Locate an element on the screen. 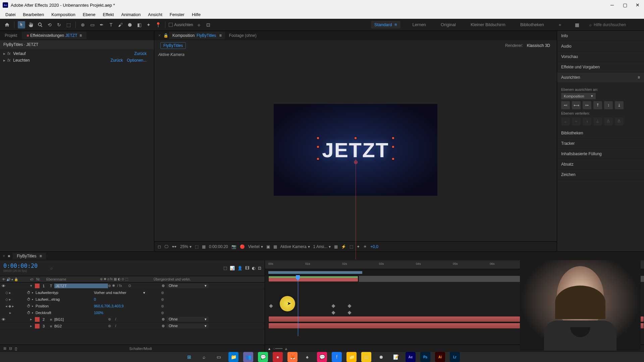 This screenshot has width=644, height=362. camera-dropdown: Aktive Kamera ▾ is located at coordinates (295, 247).